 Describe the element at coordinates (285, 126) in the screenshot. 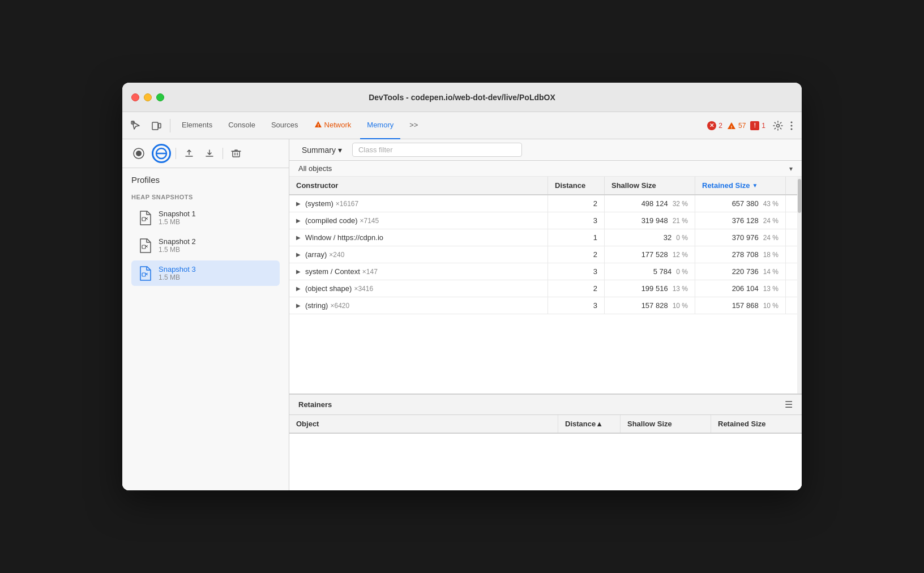

I see `tab-sources: Sources` at that location.